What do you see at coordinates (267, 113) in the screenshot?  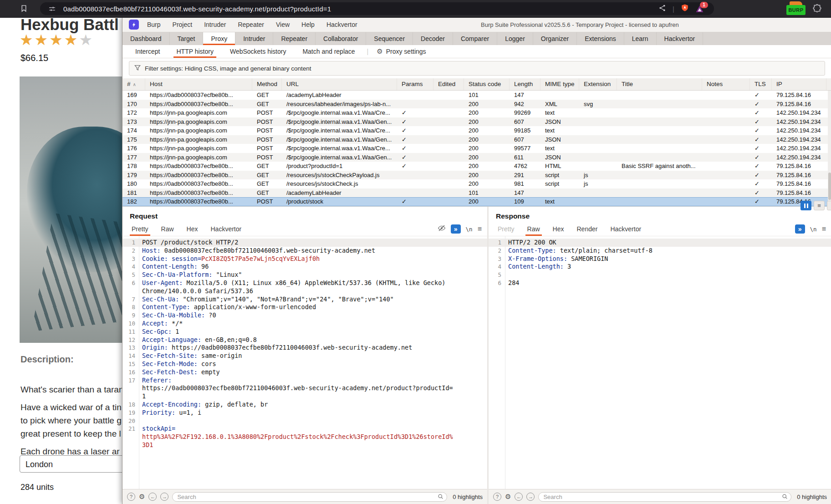 I see `cell-method: POST` at bounding box center [267, 113].